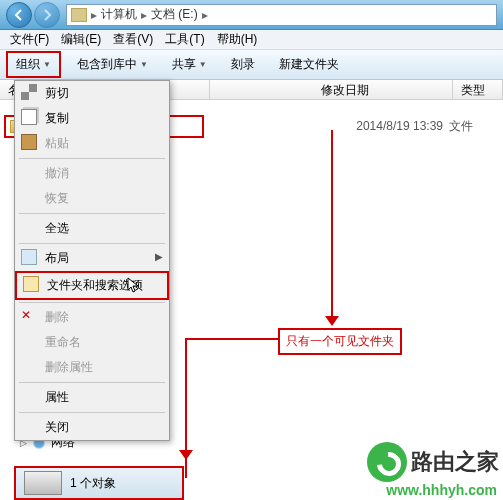 This screenshot has width=503, height=500. What do you see at coordinates (29, 257) in the screenshot?
I see `layout-icon` at bounding box center [29, 257].